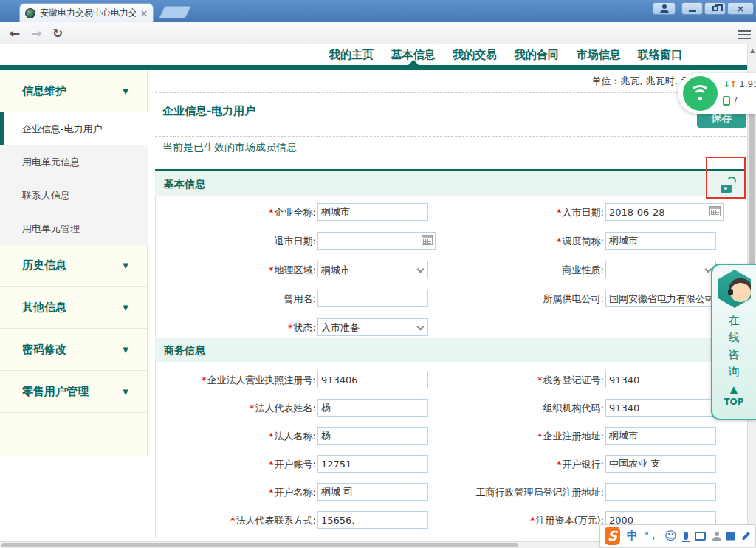 Image resolution: width=756 pixels, height=548 pixels. What do you see at coordinates (651, 536) in the screenshot?
I see `punctuation-icon: °，` at bounding box center [651, 536].